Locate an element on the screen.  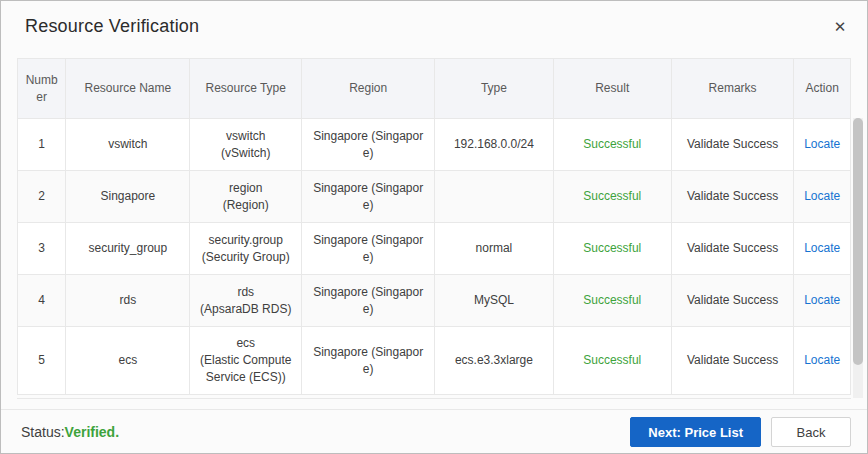
table-row: 4 rds rds (ApsaraDB RDS) Singapore (Sing… is located at coordinates (434, 301).